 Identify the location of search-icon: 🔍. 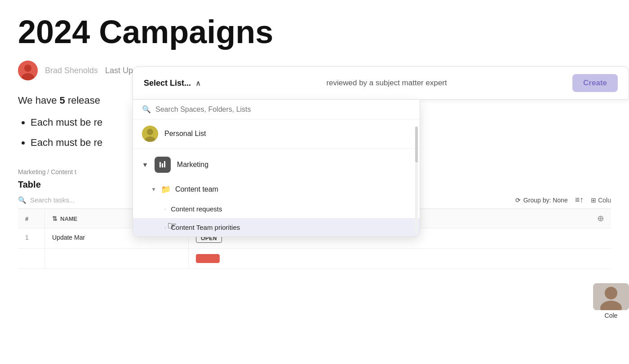
(22, 200).